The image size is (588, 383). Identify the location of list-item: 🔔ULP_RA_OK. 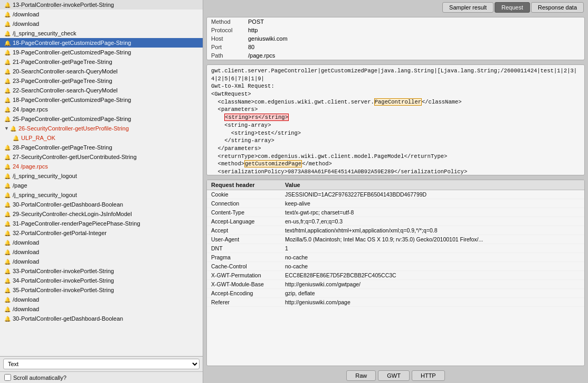
(101, 138).